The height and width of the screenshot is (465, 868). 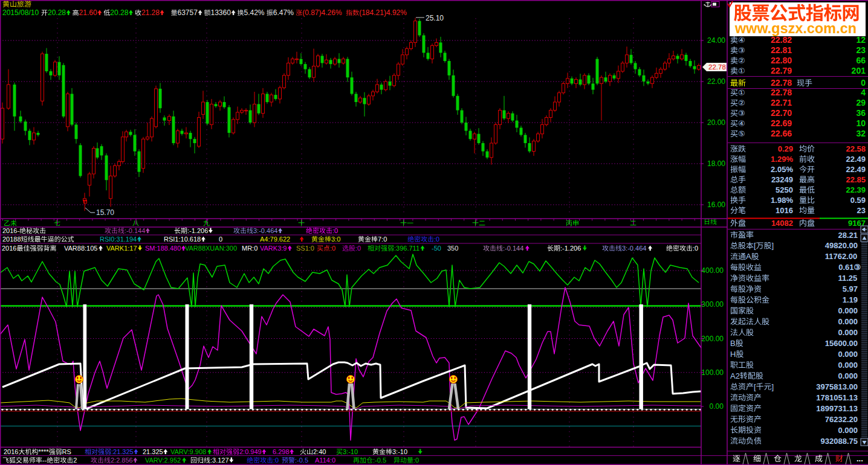 I want to click on svg-text: A4:79.622, so click(x=275, y=239).